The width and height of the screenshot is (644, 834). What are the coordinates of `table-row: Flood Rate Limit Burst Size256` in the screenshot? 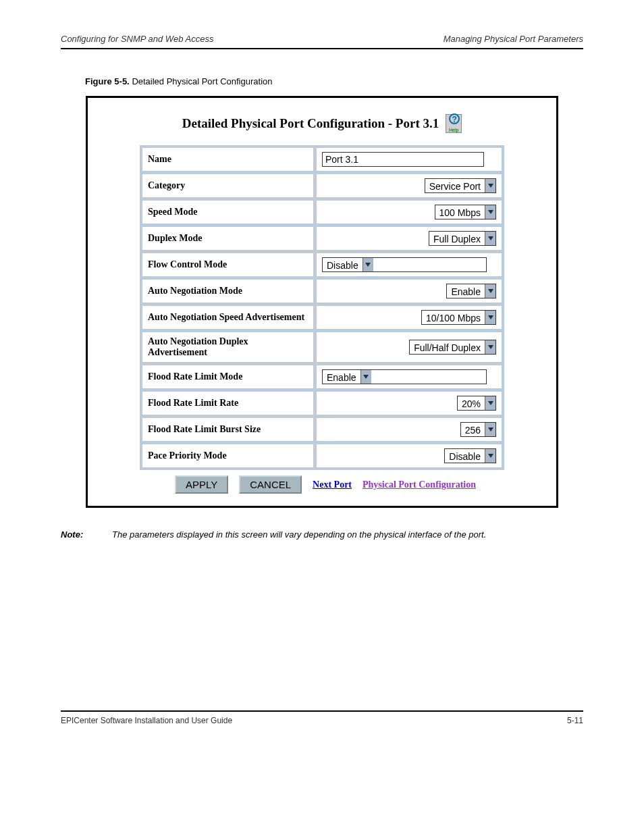 It's located at (322, 429).